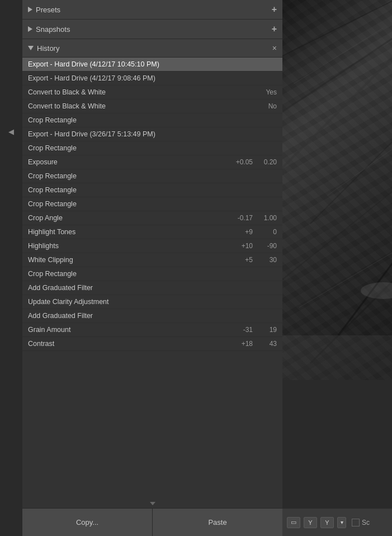 Image resolution: width=392 pixels, height=536 pixels. What do you see at coordinates (152, 246) in the screenshot?
I see `history-item: Highlights+10-90` at bounding box center [152, 246].